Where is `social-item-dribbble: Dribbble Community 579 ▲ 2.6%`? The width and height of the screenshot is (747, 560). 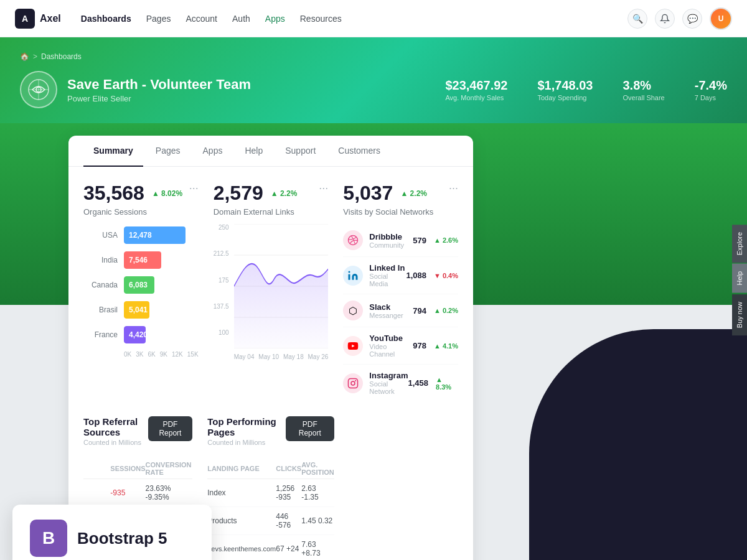
social-item-dribbble: Dribbble Community 579 ▲ 2.6% is located at coordinates (401, 240).